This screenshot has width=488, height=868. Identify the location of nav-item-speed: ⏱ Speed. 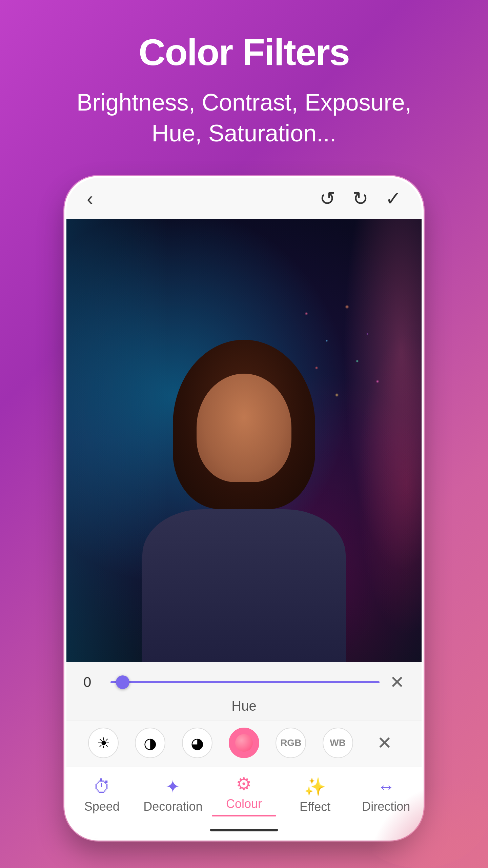
(102, 794).